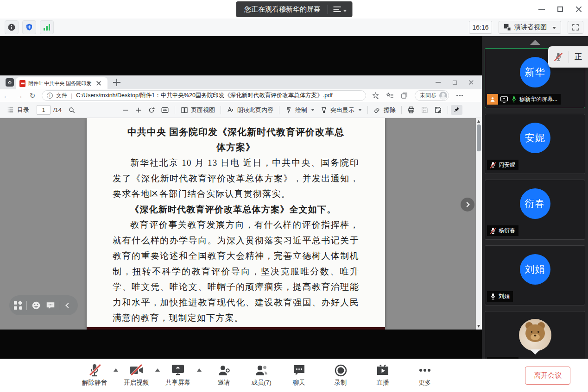 This screenshot has height=392, width=588. I want to click on page-info-icon: i, so click(50, 95).